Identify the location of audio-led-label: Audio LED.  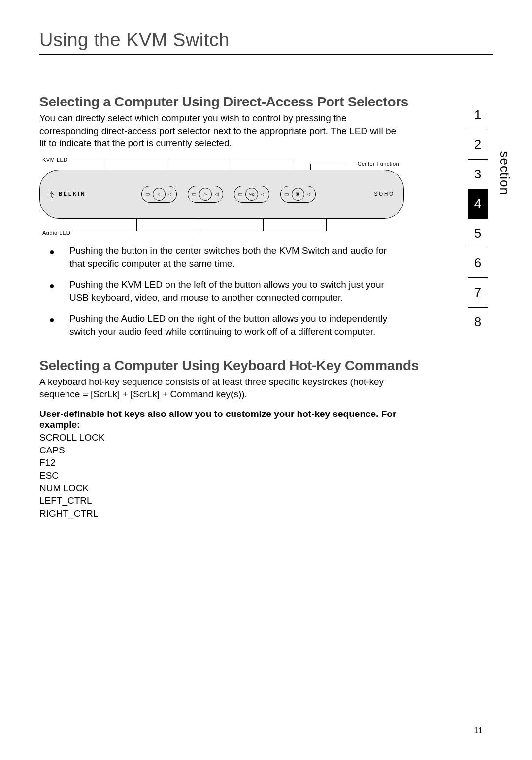
(56, 233).